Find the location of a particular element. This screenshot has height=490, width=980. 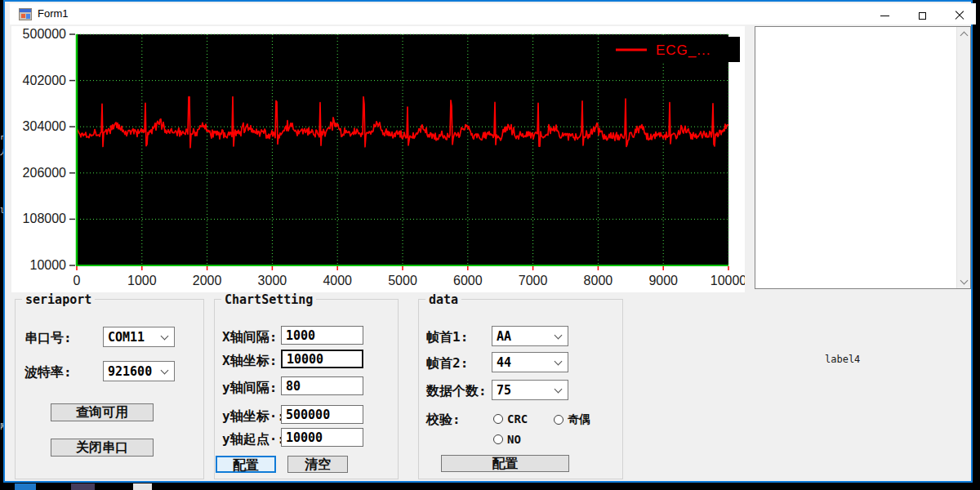

log-listbox is located at coordinates (862, 158).